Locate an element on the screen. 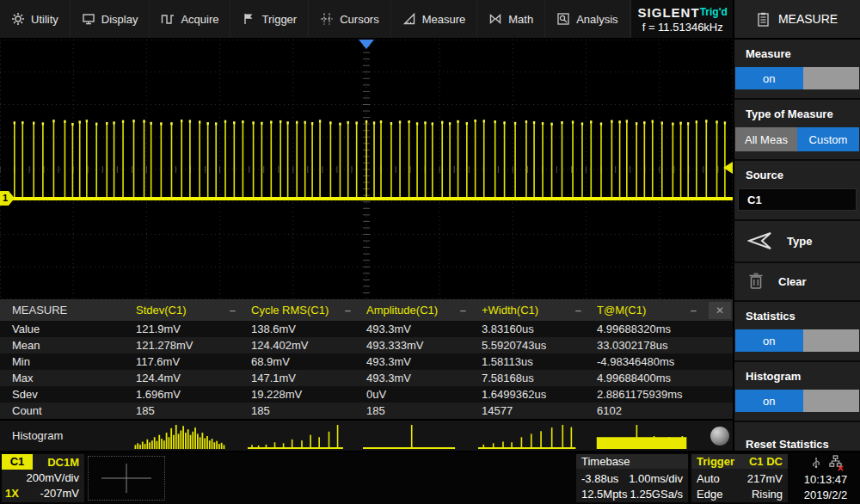 This screenshot has width=860, height=504. trash-icon is located at coordinates (756, 281).